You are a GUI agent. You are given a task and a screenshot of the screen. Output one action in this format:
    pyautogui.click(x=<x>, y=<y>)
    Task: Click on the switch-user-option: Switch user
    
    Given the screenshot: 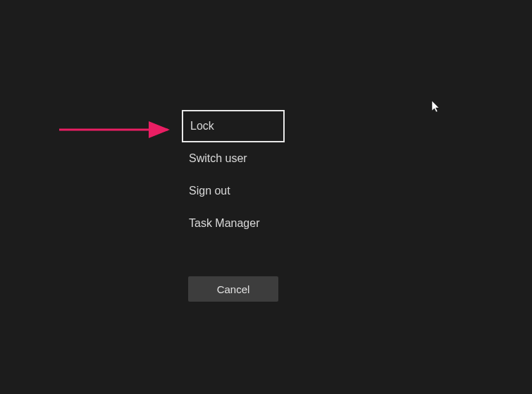 What is the action you would take?
    pyautogui.click(x=233, y=159)
    